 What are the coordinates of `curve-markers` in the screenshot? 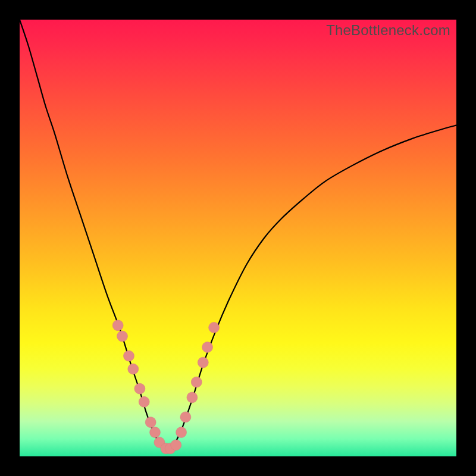 It's located at (165, 387).